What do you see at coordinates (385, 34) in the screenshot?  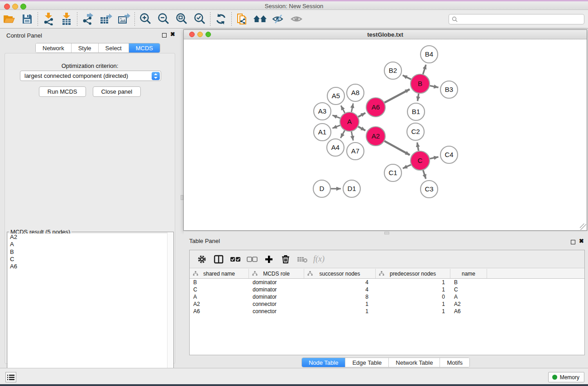 I see `network-window-title: testGlobe.txt` at bounding box center [385, 34].